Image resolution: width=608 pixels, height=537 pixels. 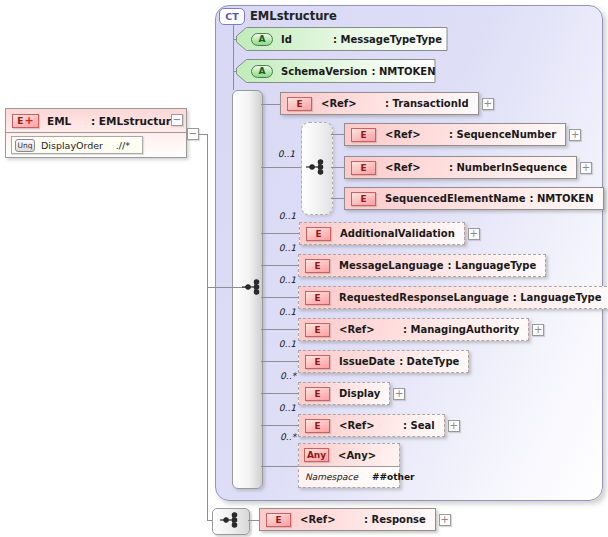 I want to click on element-type: : NumberInSequence, so click(x=508, y=168).